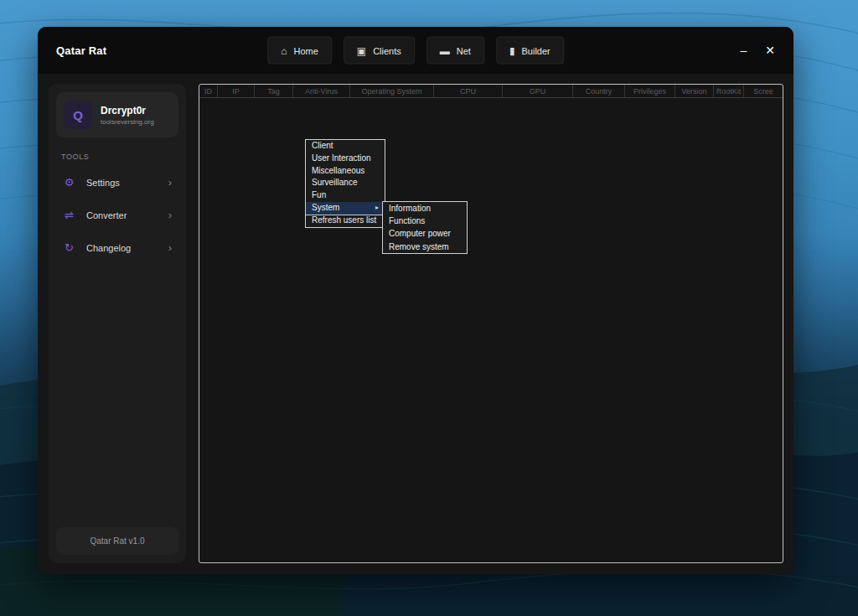 This screenshot has height=616, width=858. I want to click on submenu-item-information: Information, so click(425, 208).